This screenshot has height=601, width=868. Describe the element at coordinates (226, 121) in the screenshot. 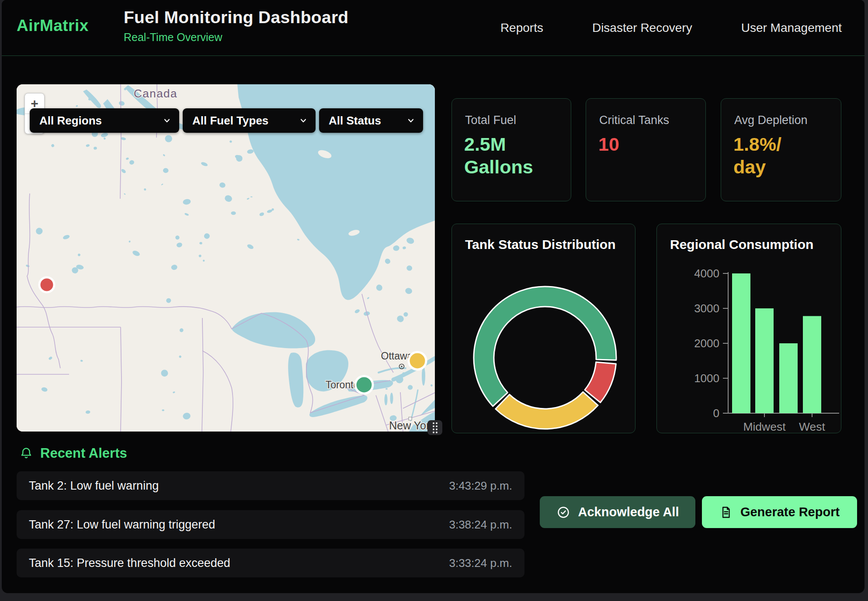

I see `map-filters: All Regions All Fuel Types All Status` at that location.